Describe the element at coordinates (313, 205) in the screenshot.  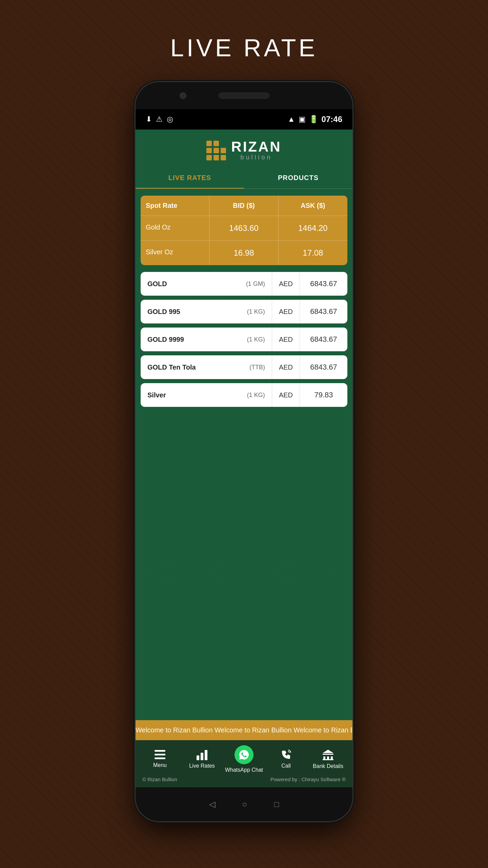
I see `spot-rate-col-ask: ASK ($)` at that location.